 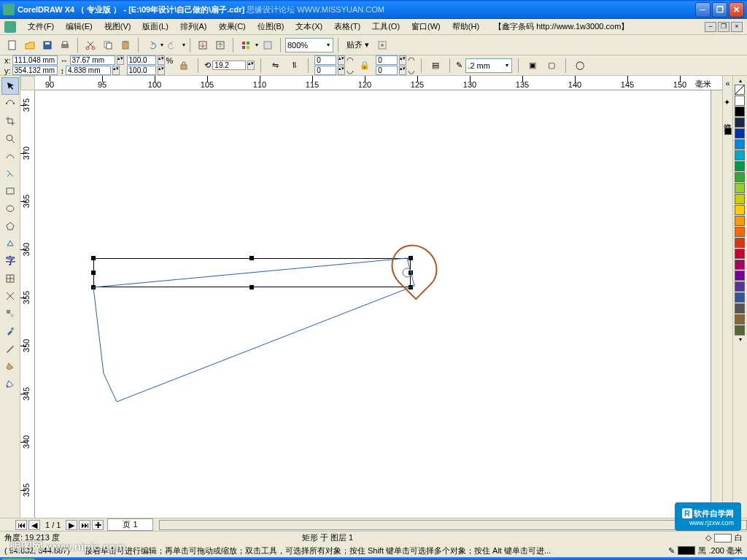 What do you see at coordinates (387, 70) in the screenshot?
I see `corner-d-input` at bounding box center [387, 70].